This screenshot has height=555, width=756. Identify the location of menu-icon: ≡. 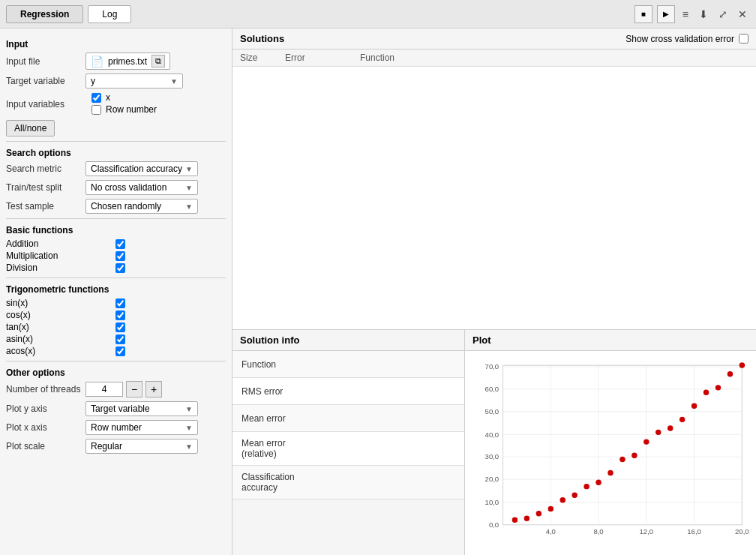
(686, 14).